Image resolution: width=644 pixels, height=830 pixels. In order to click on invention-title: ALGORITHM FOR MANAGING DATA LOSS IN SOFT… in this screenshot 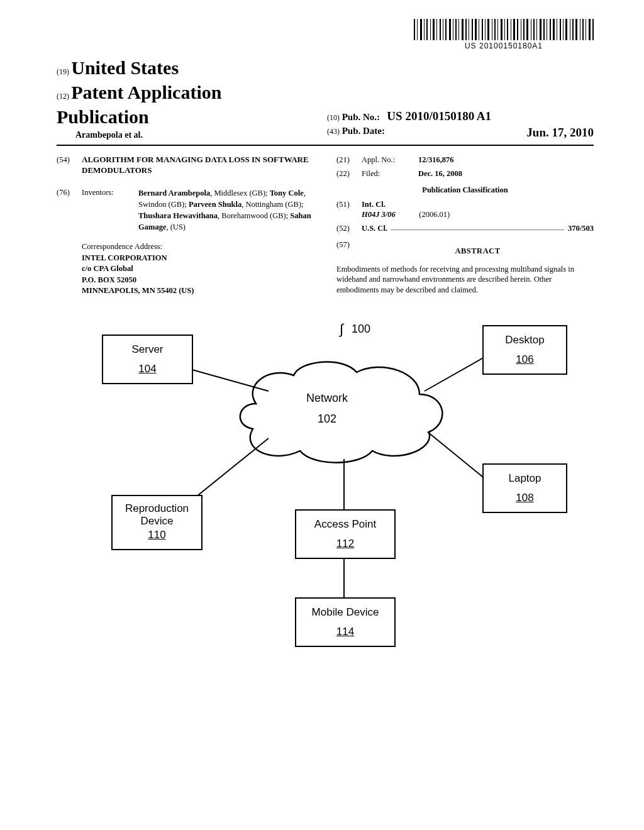, I will do `click(197, 165)`.